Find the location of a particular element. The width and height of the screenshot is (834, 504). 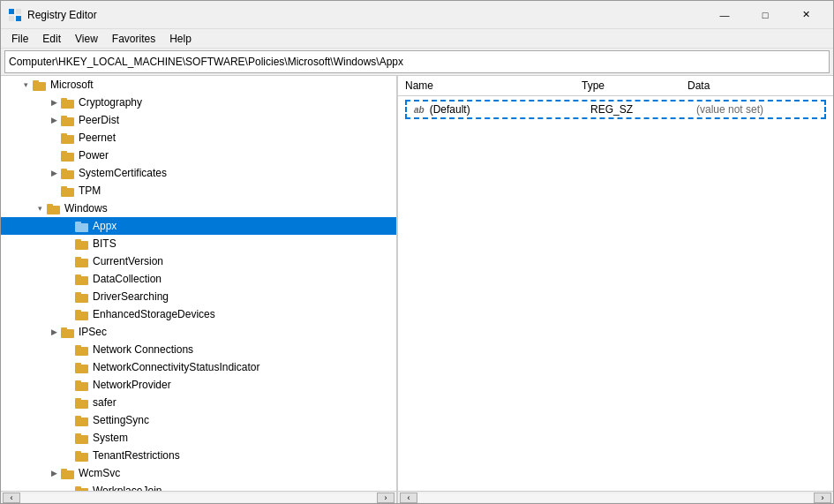

tree-label: WorkplaceJoin is located at coordinates (127, 487).